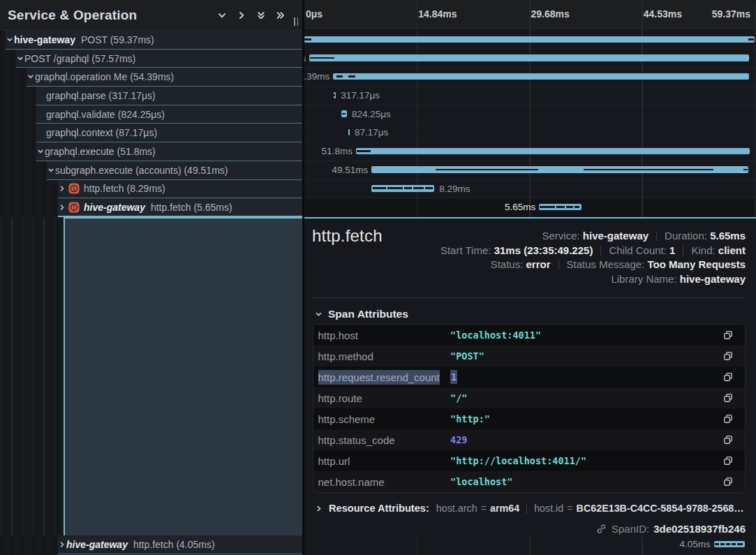 This screenshot has height=555, width=756. Describe the element at coordinates (151, 208) in the screenshot. I see `span-tree-row: hive-gatewayhttp.fetch (5.65ms)` at that location.